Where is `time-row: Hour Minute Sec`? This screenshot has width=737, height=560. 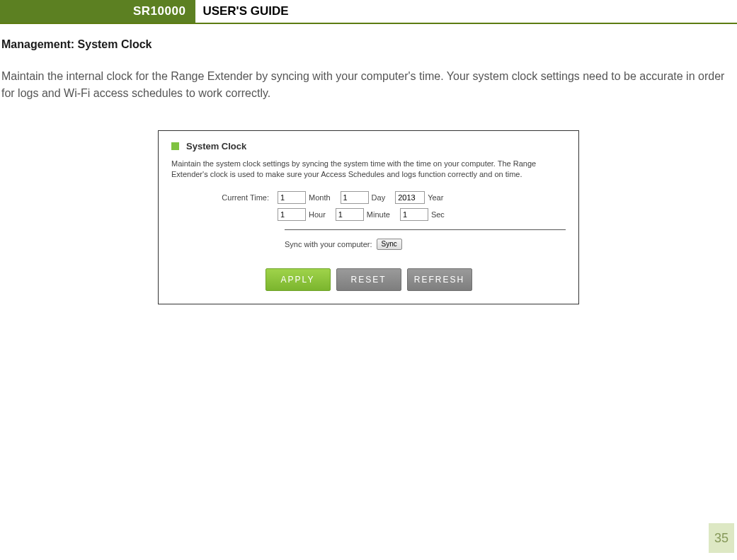 time-row: Hour Minute Sec is located at coordinates (368, 215).